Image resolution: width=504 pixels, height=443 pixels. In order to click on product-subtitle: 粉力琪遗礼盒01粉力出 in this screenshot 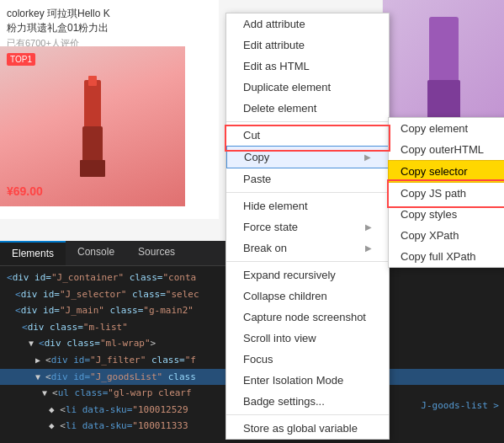, I will do `click(109, 29)`.